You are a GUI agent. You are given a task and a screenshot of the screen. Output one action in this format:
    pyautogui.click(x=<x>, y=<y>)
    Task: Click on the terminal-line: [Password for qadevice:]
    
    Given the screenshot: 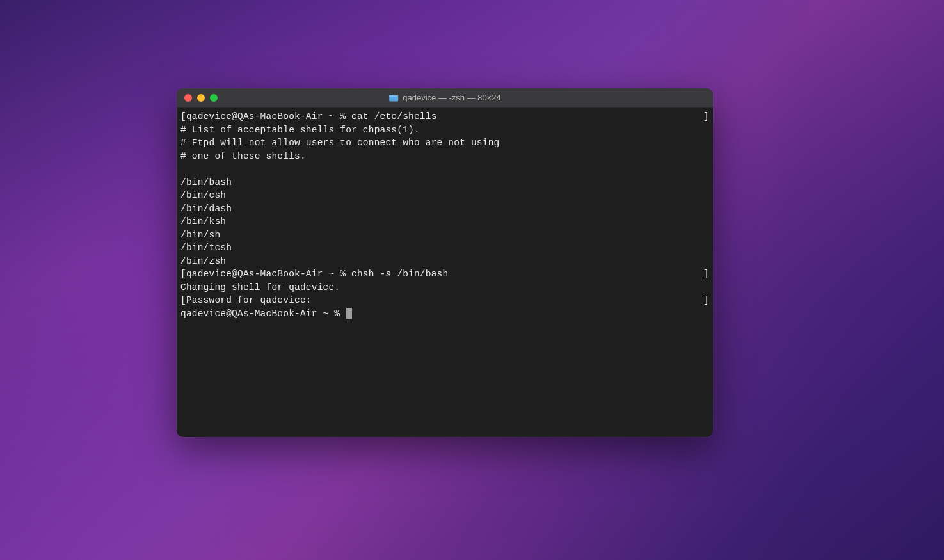 What is the action you would take?
    pyautogui.click(x=445, y=301)
    